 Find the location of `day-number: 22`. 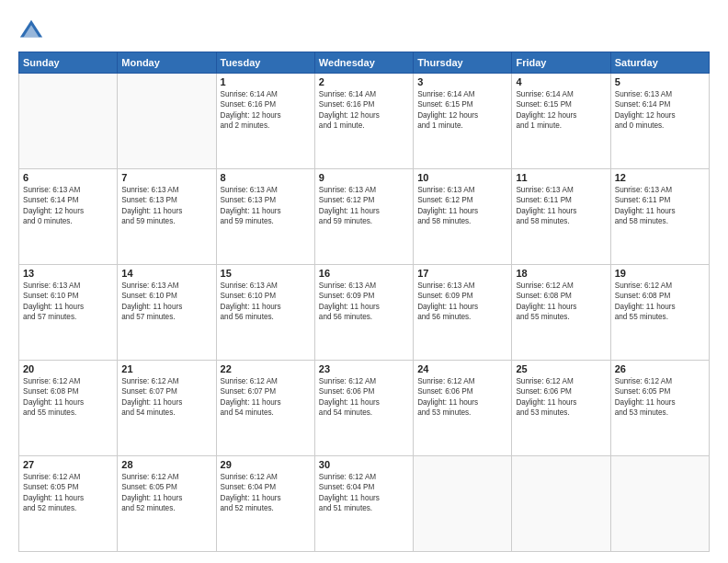

day-number: 22 is located at coordinates (266, 369).